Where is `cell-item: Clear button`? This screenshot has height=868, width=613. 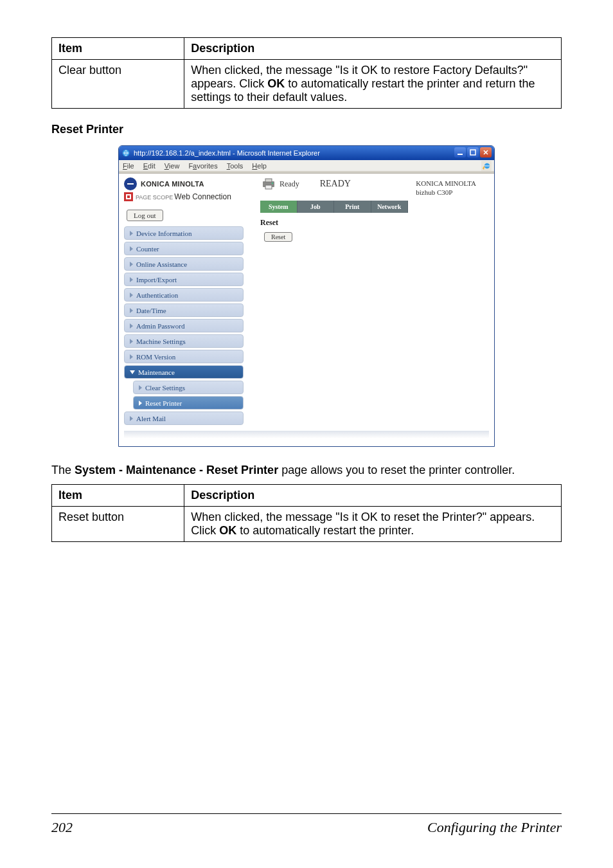
cell-item: Clear button is located at coordinates (118, 84).